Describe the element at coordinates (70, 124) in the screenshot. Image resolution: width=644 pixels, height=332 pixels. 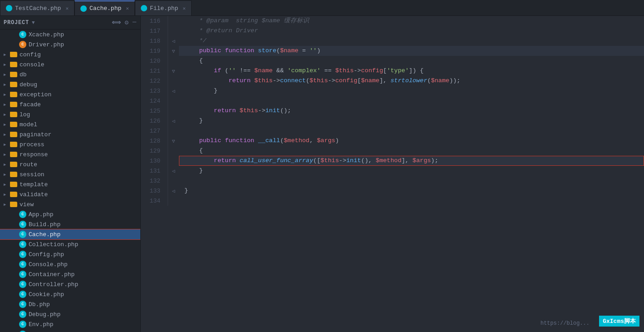
I see `sidebar-item-model: ▶model` at that location.